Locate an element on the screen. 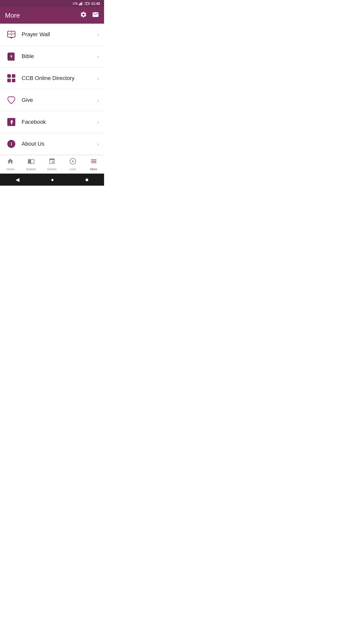 The height and width of the screenshot is (644, 362). about-us-label: About Us is located at coordinates (59, 144).